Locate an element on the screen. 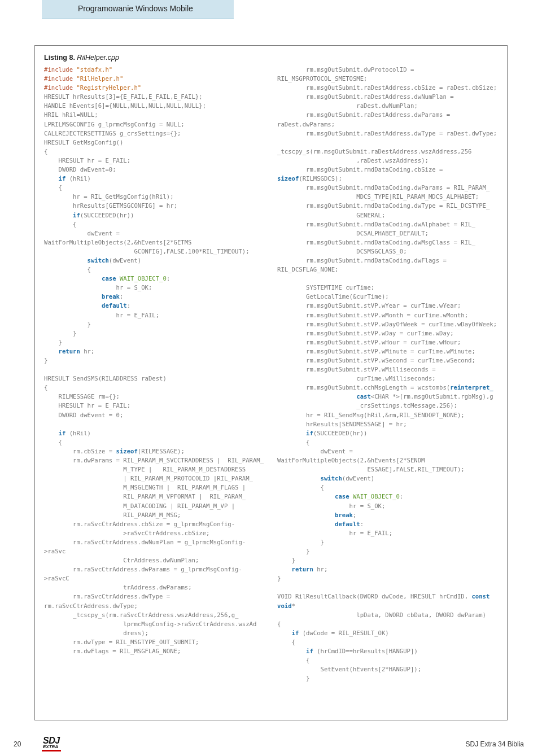 This screenshot has width=542, height=756. magazine-logo: SDJ EXTRA is located at coordinates (51, 744).